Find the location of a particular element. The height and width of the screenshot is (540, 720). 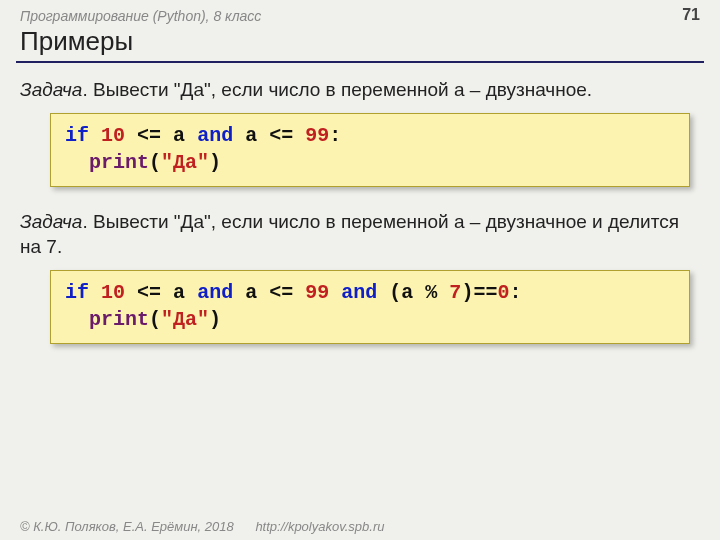

copyright: © К.Ю. Поляков, Е.А. Ерёмин, 2018 is located at coordinates (127, 526).